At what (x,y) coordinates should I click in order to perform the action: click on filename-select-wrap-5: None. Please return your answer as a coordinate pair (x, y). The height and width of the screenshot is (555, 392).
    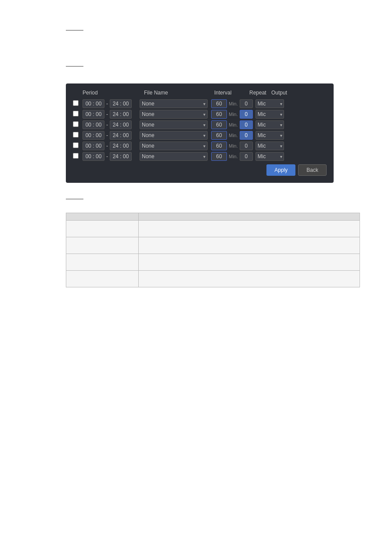
    Looking at the image, I should click on (174, 156).